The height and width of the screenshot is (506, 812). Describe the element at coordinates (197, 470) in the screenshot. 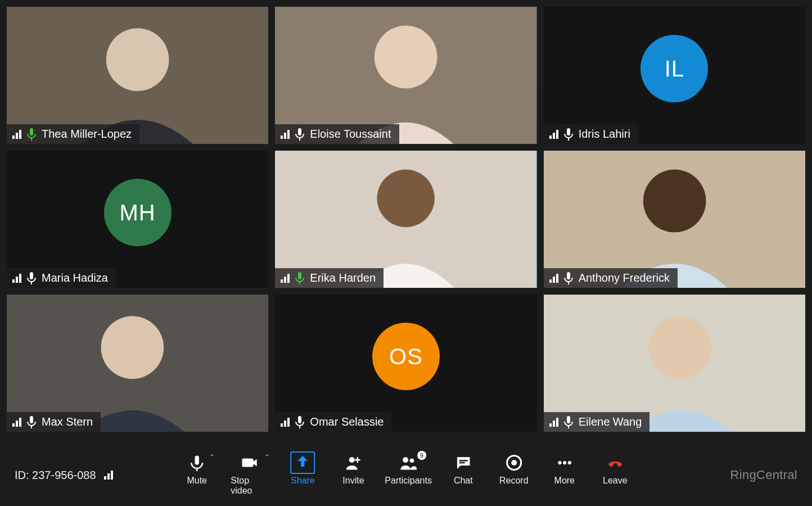

I see `mute-button: ⌃ Mute` at that location.